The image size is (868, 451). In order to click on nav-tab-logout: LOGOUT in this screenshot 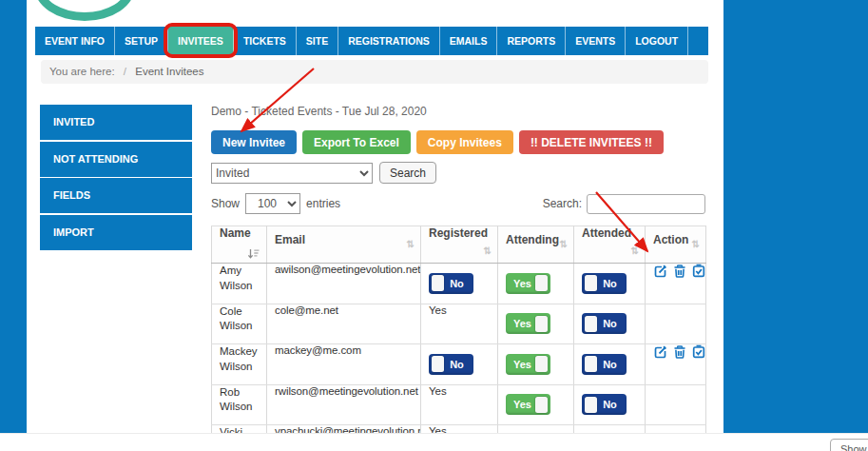, I will do `click(657, 41)`.